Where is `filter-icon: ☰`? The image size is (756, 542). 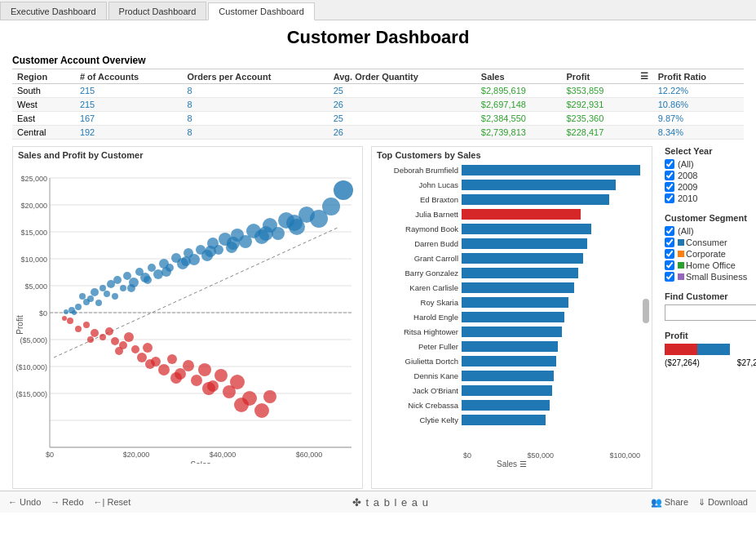 filter-icon: ☰ is located at coordinates (524, 464).